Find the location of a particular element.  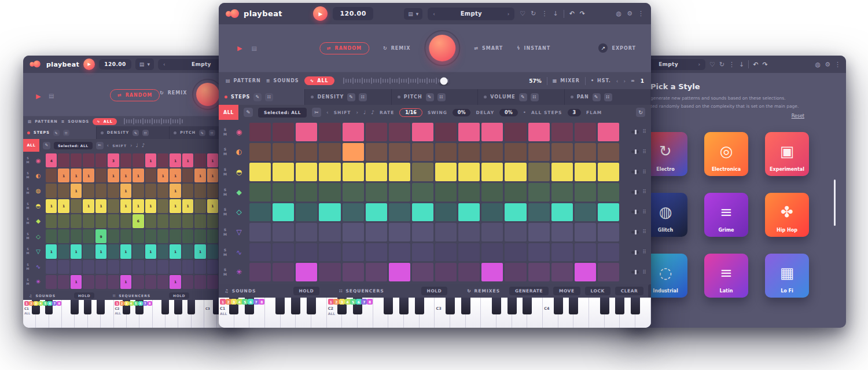

kebab-menu-icon: ⋮ is located at coordinates (731, 65).